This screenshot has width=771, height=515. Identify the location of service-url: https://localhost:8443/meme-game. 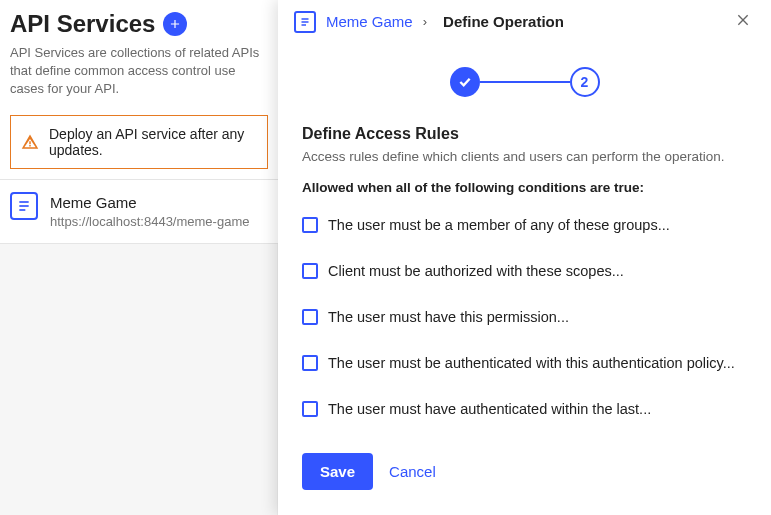
(150, 222).